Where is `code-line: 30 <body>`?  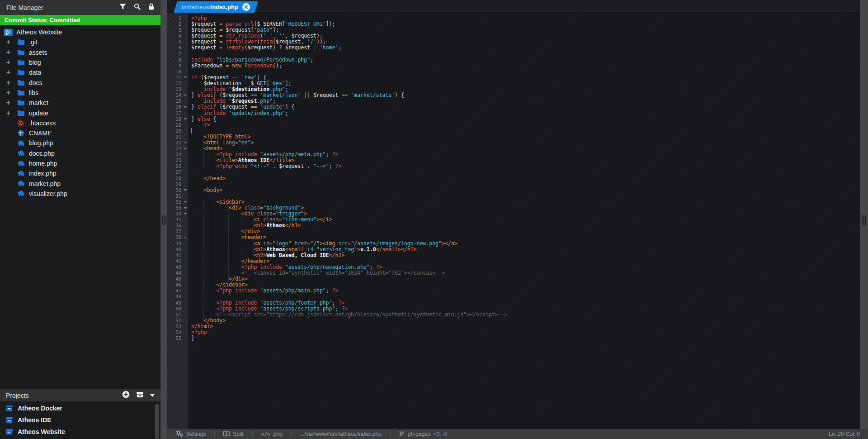 code-line: 30 <body> is located at coordinates (514, 190).